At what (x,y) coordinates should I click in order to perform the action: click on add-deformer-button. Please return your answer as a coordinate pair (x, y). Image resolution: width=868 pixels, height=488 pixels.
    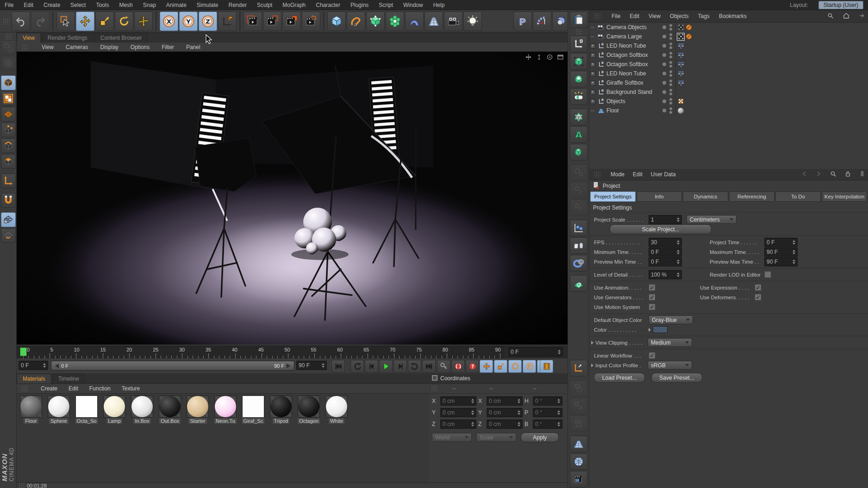
    Looking at the image, I should click on (414, 21).